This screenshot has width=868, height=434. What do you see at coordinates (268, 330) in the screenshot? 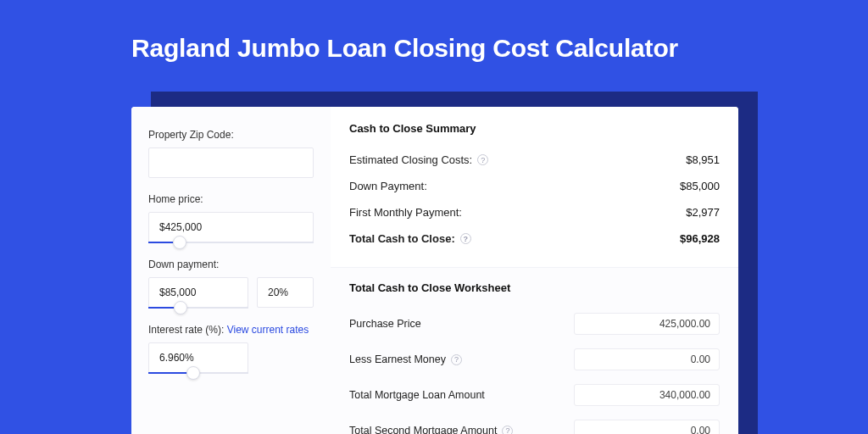
I see `view-rates-link: View current rates` at bounding box center [268, 330].